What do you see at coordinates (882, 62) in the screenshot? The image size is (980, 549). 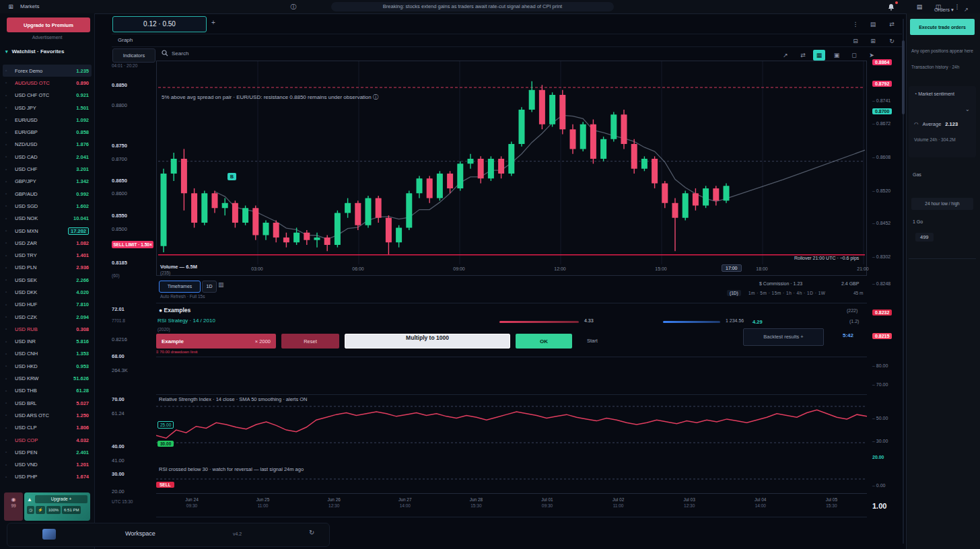 I see `axis-price-label: 0.8864` at bounding box center [882, 62].